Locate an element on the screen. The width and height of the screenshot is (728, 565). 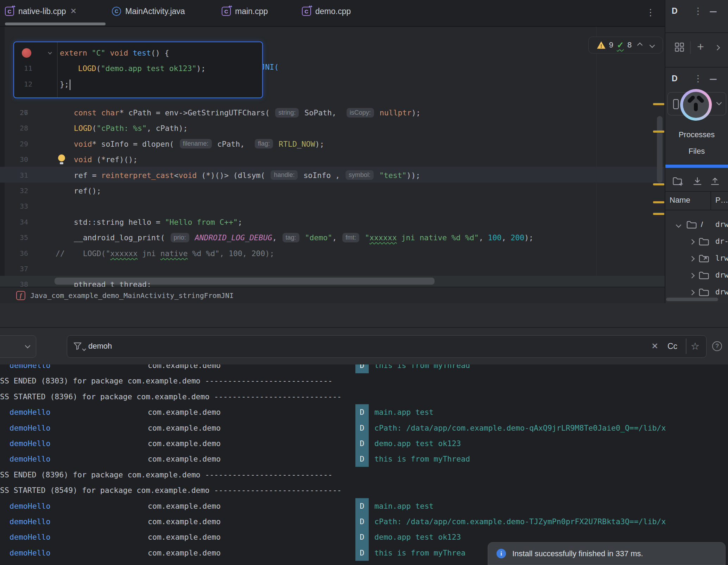
code-line-35: 35 __android_log_print( prio: ANDROID_LO… is located at coordinates (332, 238).